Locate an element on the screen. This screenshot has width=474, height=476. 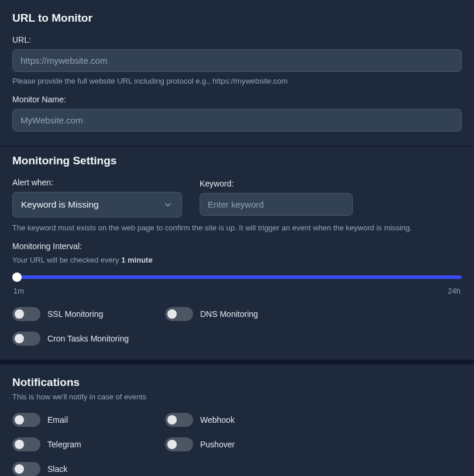
webhook-toggle-item: Webhook is located at coordinates (241, 420).